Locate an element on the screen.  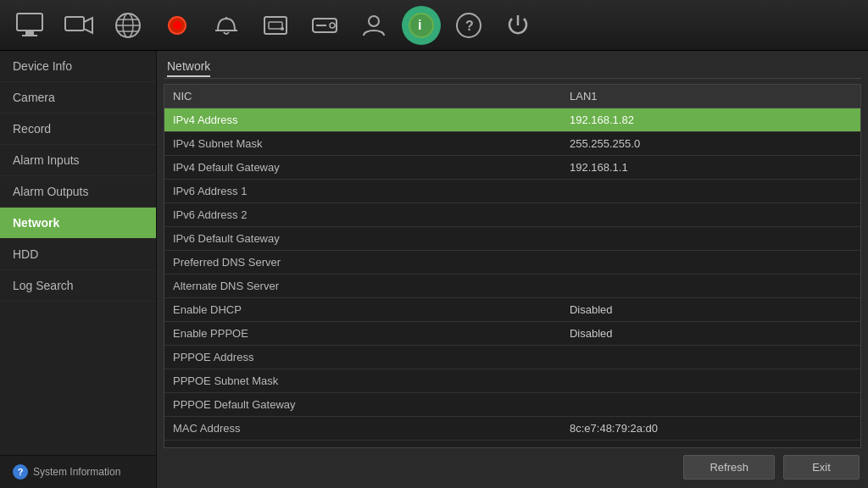
table-cell-label: PPPOE Subnet Mask is located at coordinates (363, 381).